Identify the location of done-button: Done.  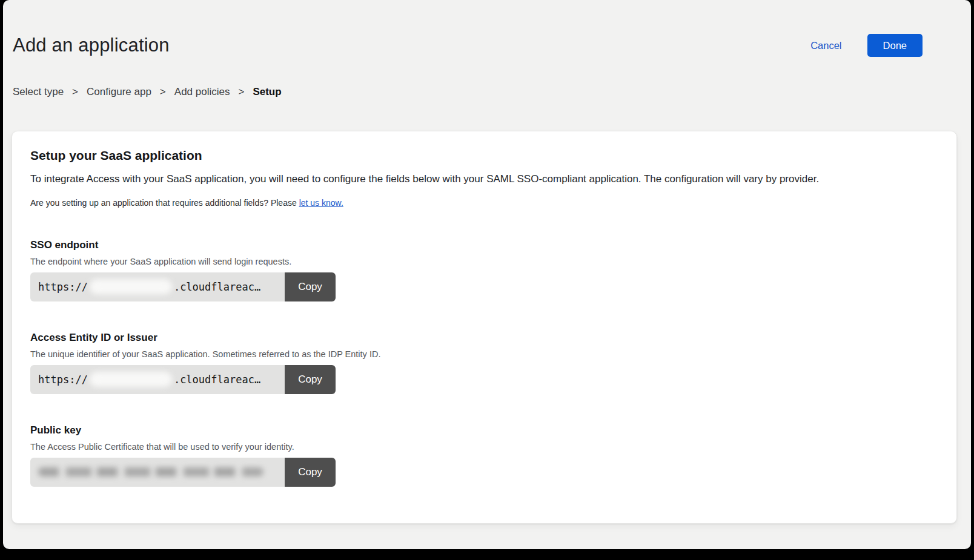
(895, 45).